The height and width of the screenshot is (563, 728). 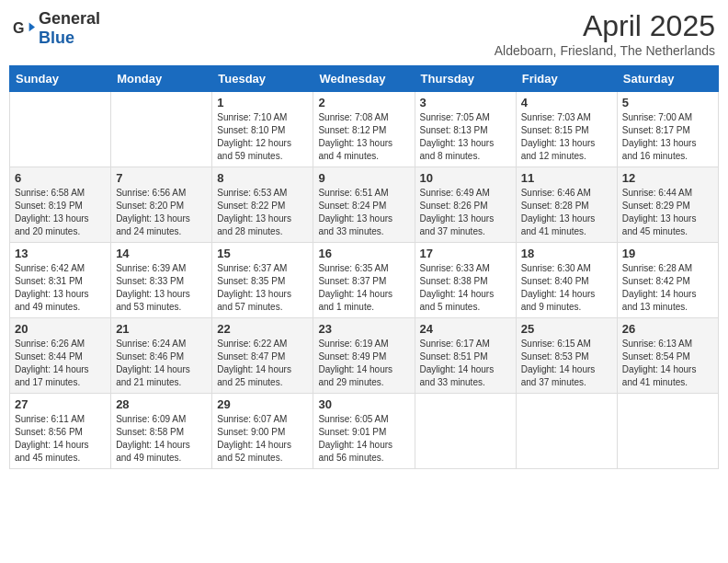 What do you see at coordinates (162, 431) in the screenshot?
I see `calendar-cell: 28Sunrise: 6:09 AM Sunset: 8:58 PM Dayli…` at bounding box center [162, 431].